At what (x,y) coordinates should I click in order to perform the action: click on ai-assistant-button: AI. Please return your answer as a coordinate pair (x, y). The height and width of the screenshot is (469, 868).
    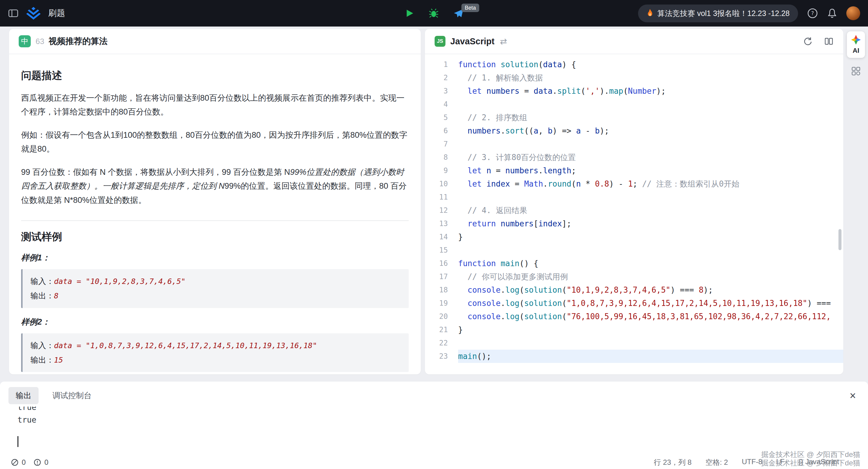
    Looking at the image, I should click on (856, 44).